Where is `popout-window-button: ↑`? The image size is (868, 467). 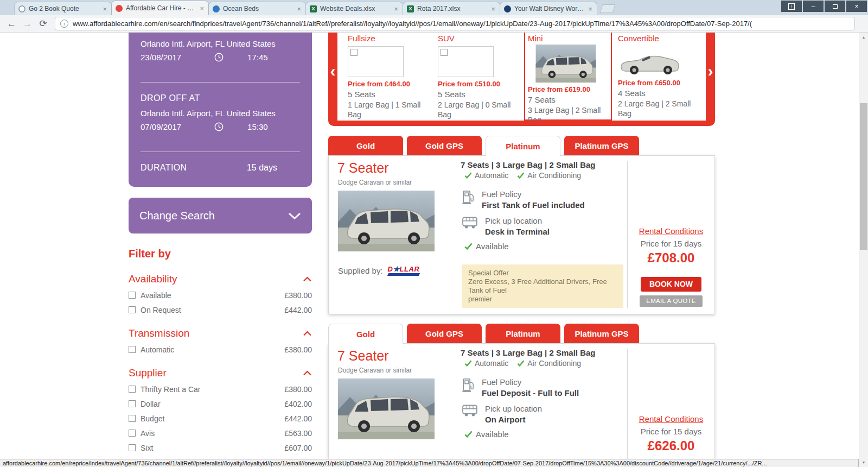
popout-window-button: ↑ is located at coordinates (792, 7).